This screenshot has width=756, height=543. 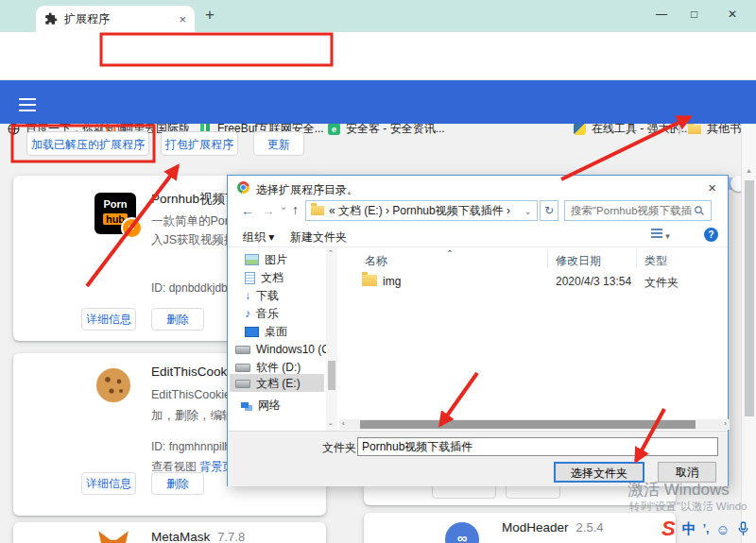 I want to click on sidebar-item-network: 网络, so click(x=261, y=405).